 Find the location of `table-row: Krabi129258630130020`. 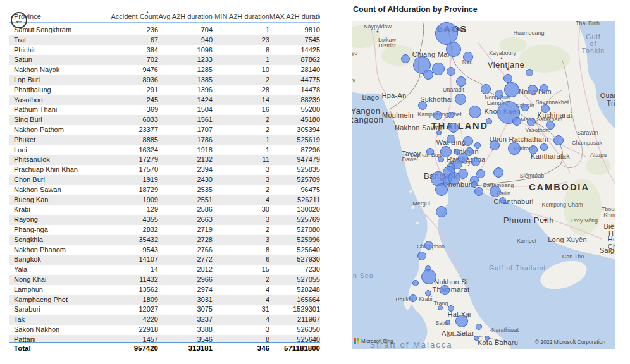

table-row: Krabi129258630130020 is located at coordinates (164, 210).